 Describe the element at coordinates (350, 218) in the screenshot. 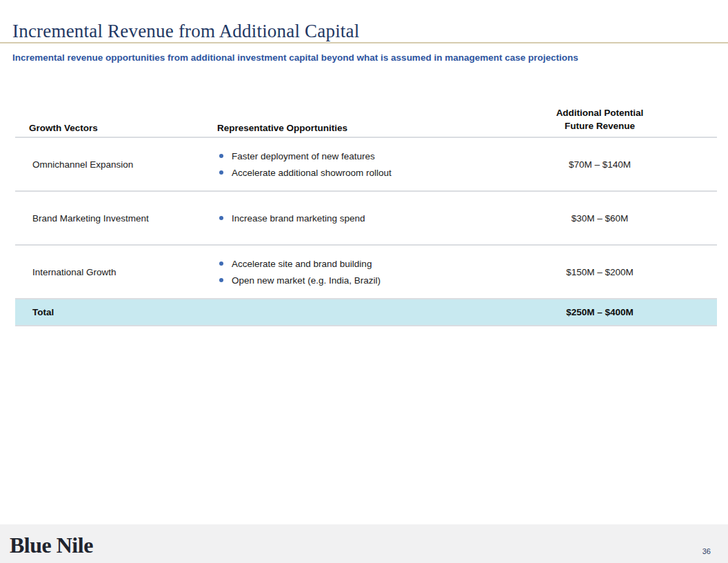

I see `list-item: Increase brand marketing spend` at that location.